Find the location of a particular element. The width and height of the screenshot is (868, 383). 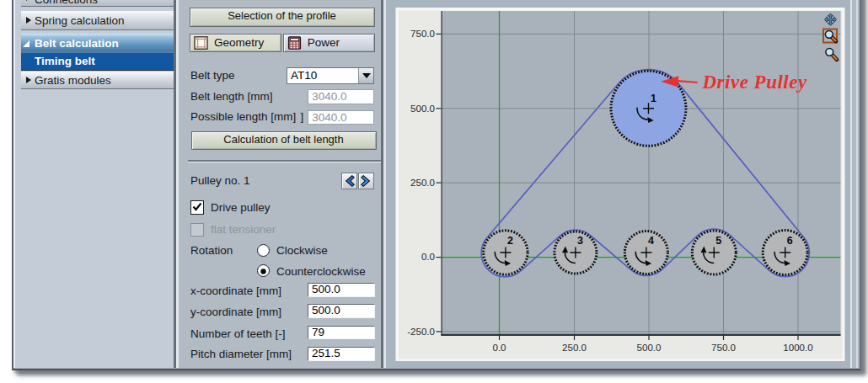

svg-text: 2 is located at coordinates (509, 241).